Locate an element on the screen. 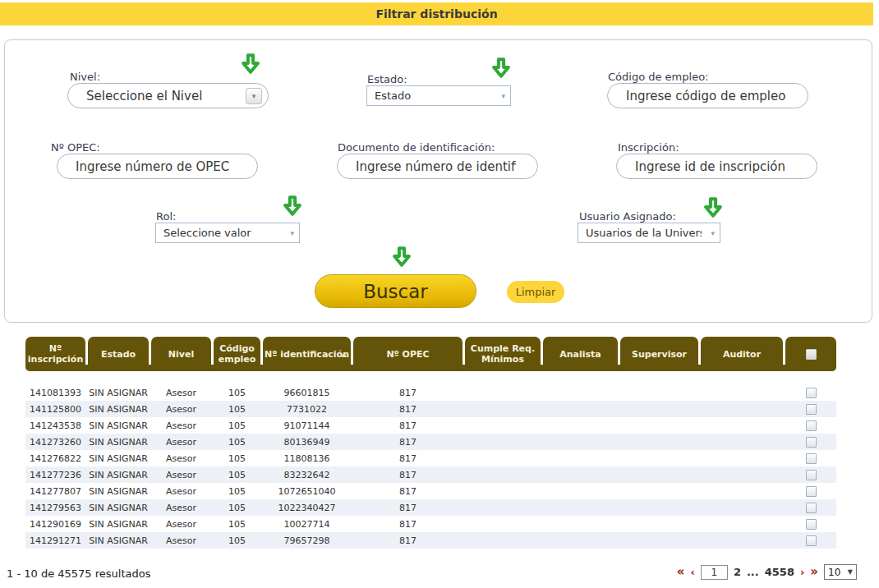 The height and width of the screenshot is (588, 879). table-cell: 141273260 is located at coordinates (56, 442).